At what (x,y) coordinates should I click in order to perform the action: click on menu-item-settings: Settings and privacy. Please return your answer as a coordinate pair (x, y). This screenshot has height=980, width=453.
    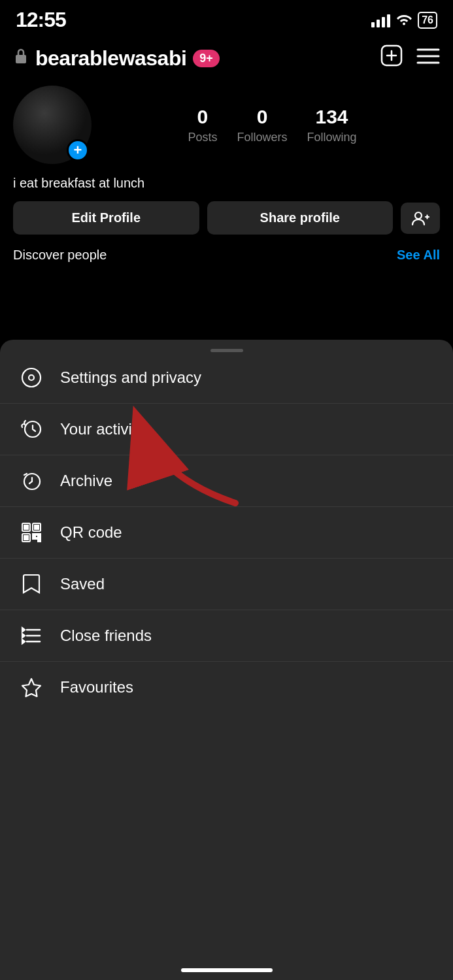
    Looking at the image, I should click on (226, 378).